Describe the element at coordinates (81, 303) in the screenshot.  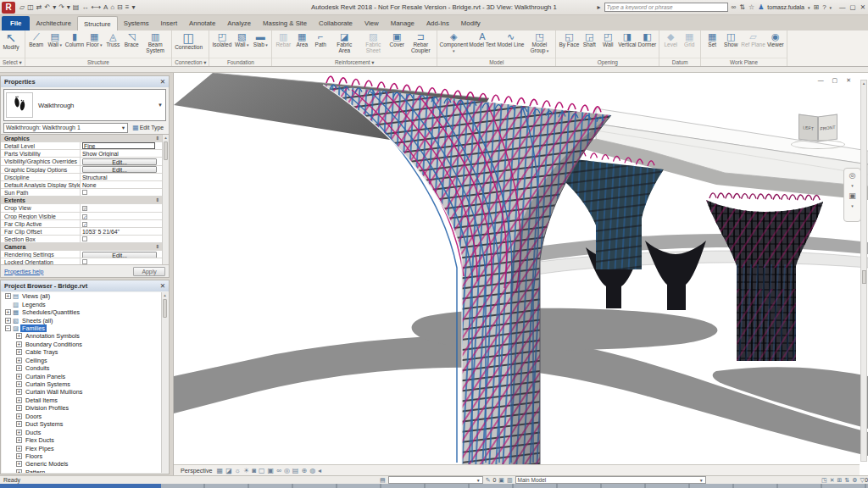
I see `tree-row-1: ▥ Legends` at that location.